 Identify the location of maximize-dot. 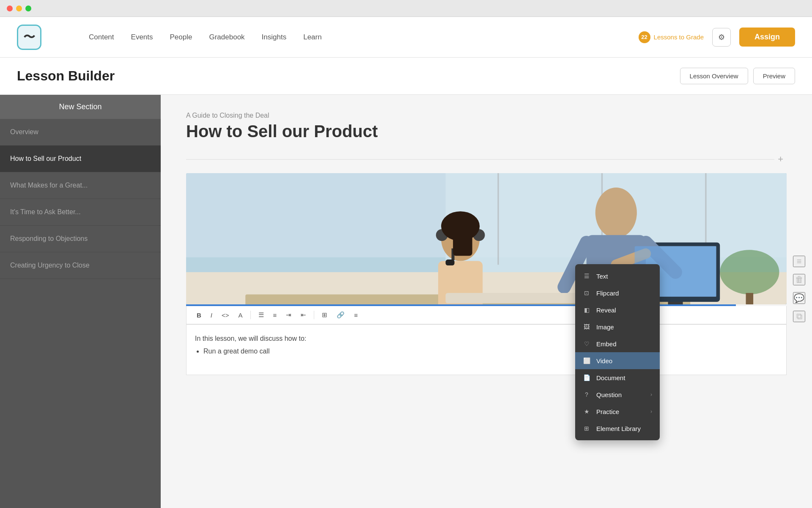
(28, 8).